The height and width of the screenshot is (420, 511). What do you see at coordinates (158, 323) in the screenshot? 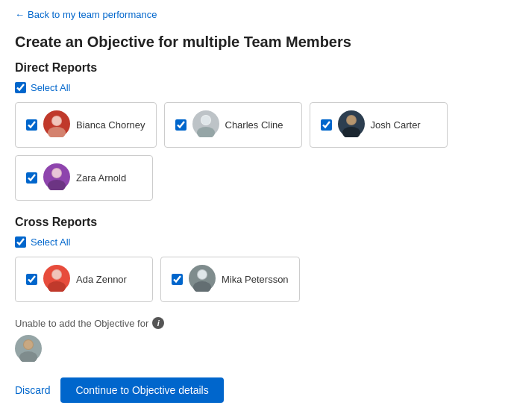
I see `info-icon: i` at bounding box center [158, 323].